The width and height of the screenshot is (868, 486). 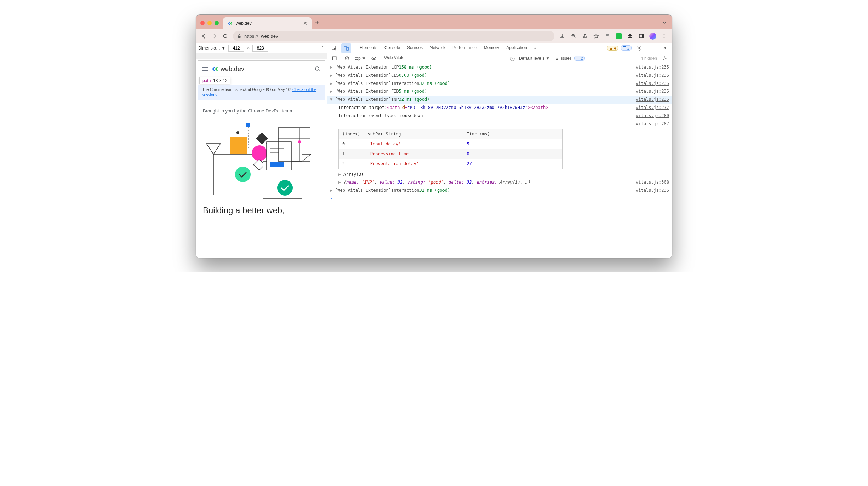 I want to click on log-row: ▶[Web Vitals Extension] CLS 0.00 (good)v…, so click(x=499, y=76).